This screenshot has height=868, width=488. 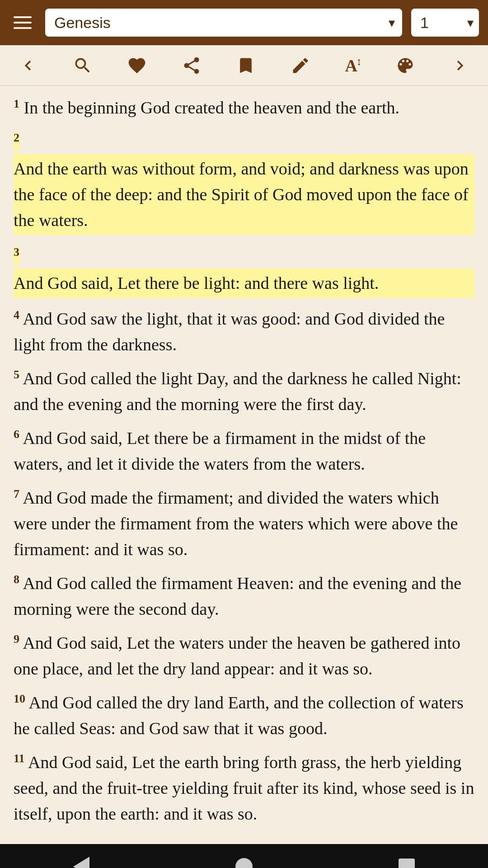 What do you see at coordinates (28, 66) in the screenshot?
I see `prev-button` at bounding box center [28, 66].